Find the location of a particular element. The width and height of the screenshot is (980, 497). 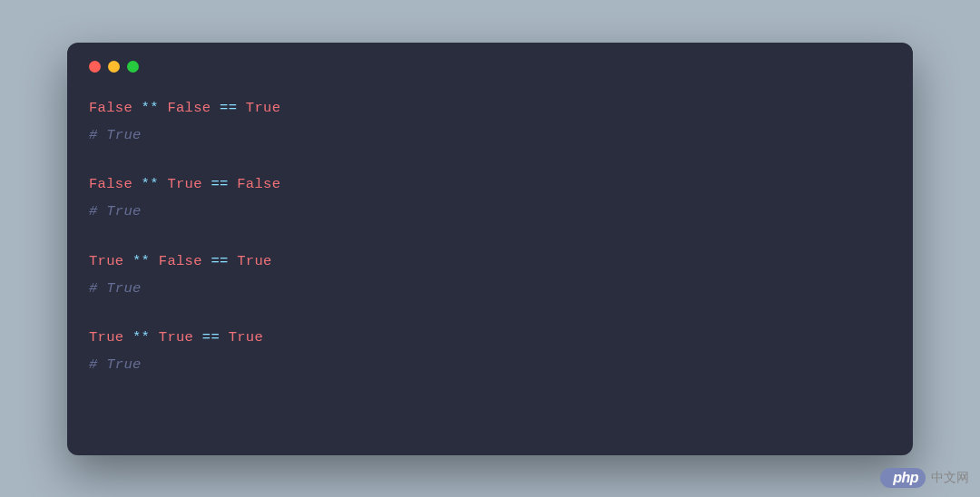

watermark-text: 中文网 is located at coordinates (950, 478).